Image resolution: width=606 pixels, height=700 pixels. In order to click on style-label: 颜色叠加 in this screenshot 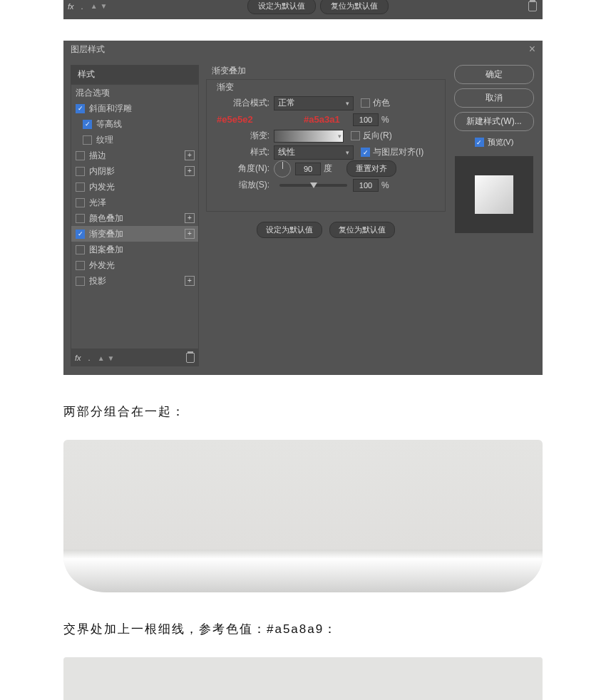, I will do `click(106, 218)`.